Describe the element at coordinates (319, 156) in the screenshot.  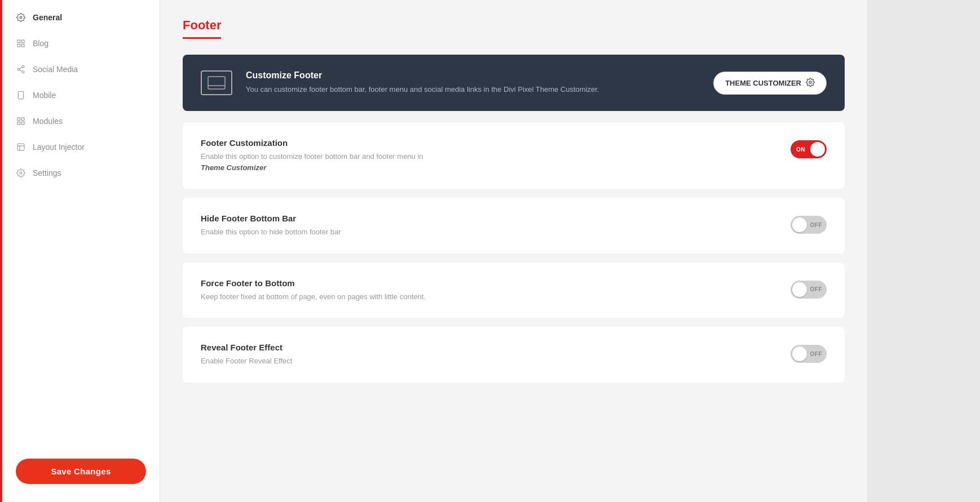
I see `setting-footer-customization-text: Footer Customization Enable this option …` at that location.